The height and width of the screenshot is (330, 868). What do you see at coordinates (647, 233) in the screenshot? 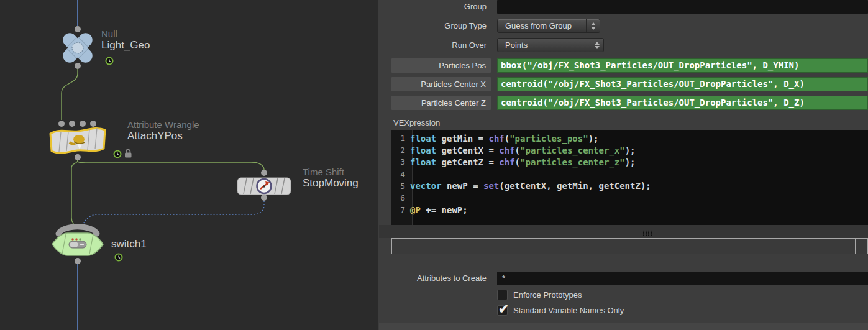
I see `resize-grip-icon` at bounding box center [647, 233].